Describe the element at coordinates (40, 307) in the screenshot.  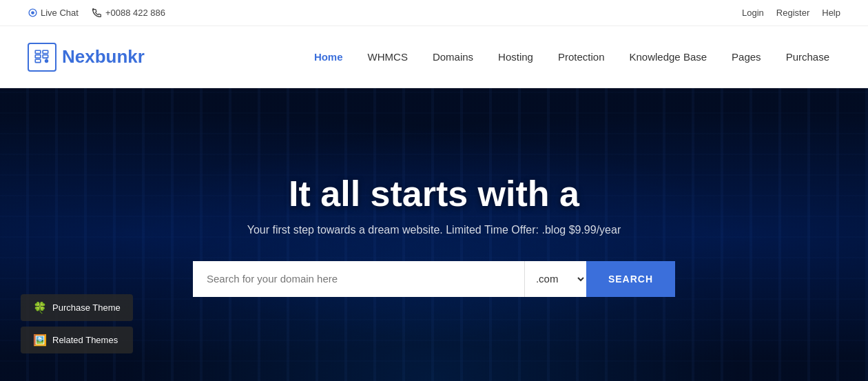
I see `purchase-theme-icon: 🍀` at that location.